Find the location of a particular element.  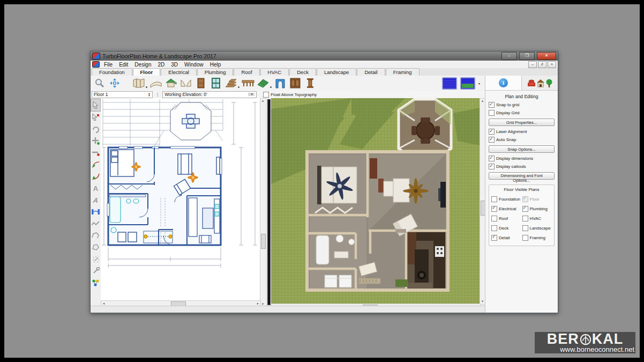

dimensioning-font-options-button: Dimensioning and Font Options... is located at coordinates (522, 176).